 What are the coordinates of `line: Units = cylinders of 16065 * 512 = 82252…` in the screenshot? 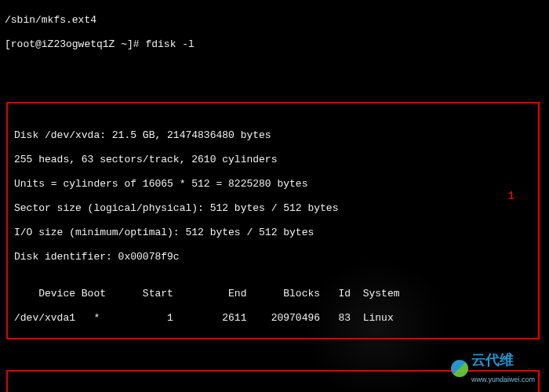 It's located at (275, 184).